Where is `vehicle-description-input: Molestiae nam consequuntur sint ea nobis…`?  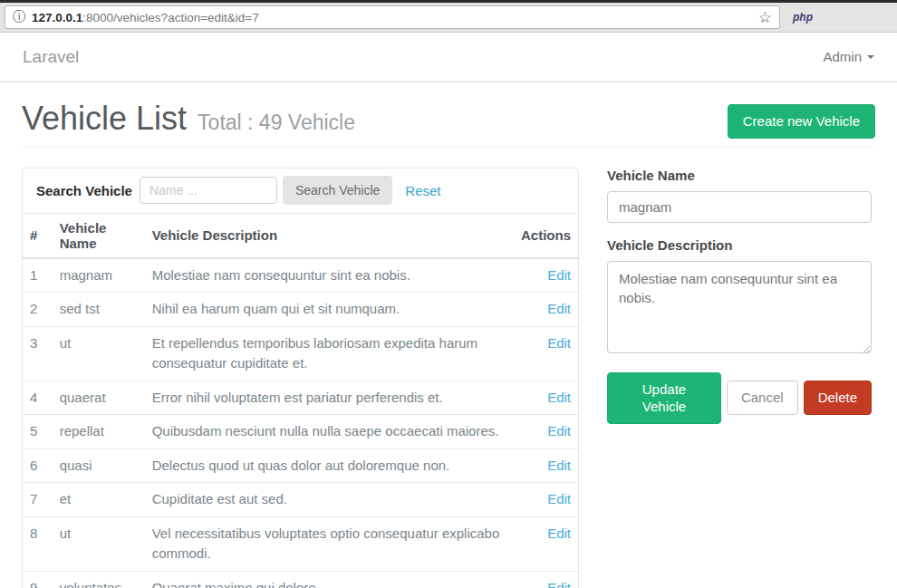
vehicle-description-input: Molestiae nam consequuntur sint ea nobis… is located at coordinates (739, 307).